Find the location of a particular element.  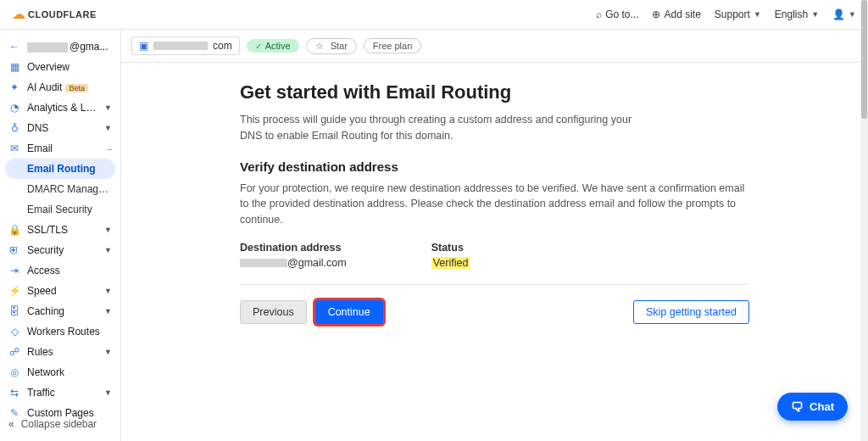

globe-icon: ▣ is located at coordinates (144, 46).